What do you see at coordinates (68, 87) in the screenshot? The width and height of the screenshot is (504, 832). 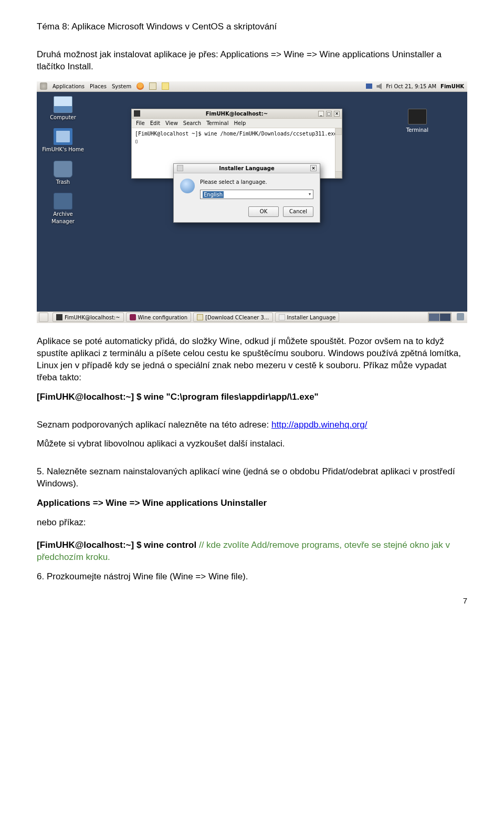 I see `menu-applications: Applications` at bounding box center [68, 87].